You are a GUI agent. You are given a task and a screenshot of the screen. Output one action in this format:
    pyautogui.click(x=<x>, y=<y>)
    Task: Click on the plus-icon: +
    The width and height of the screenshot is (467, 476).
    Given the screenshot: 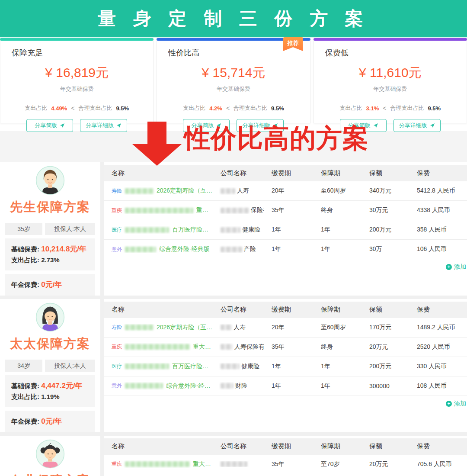 What is the action you would take?
    pyautogui.click(x=449, y=404)
    